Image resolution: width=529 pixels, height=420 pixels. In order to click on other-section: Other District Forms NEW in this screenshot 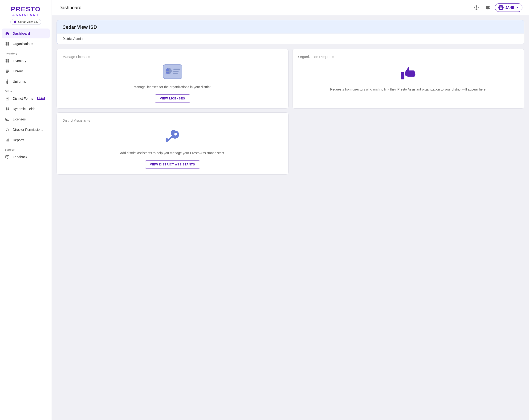, I will do `click(26, 116)`.